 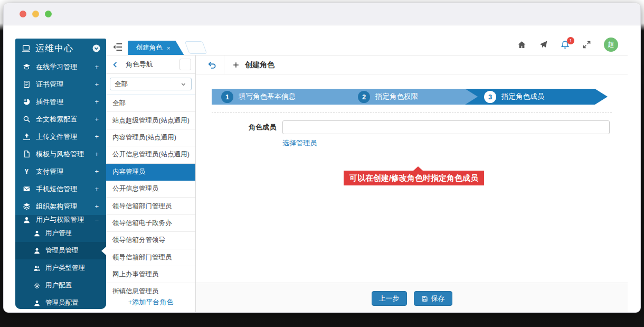 I want to click on user-icon, so click(x=37, y=303).